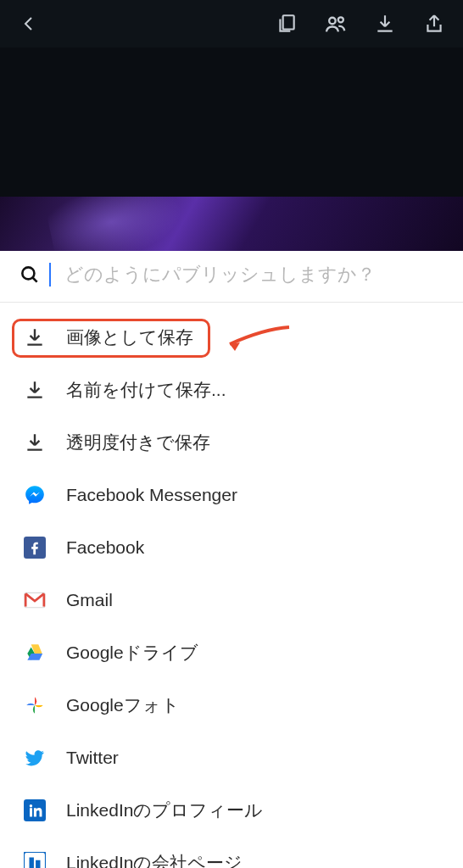 This screenshot has width=463, height=868. I want to click on linkedin-company-icon, so click(35, 860).